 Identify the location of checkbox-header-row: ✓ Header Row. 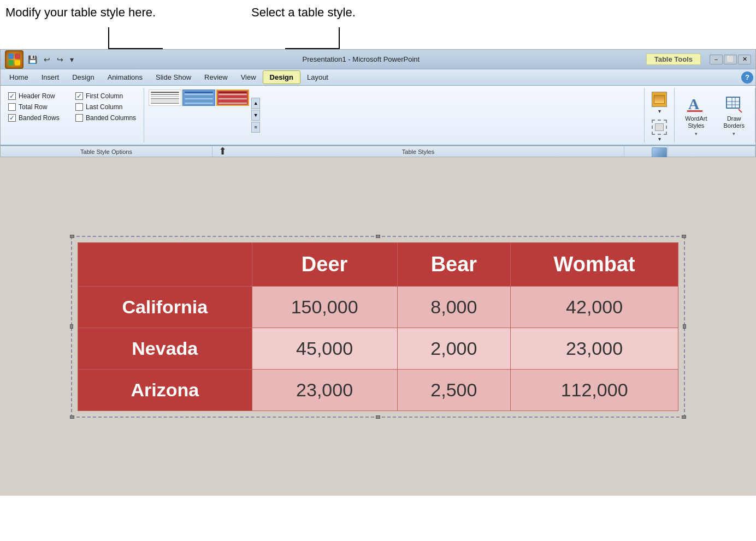
(38, 96).